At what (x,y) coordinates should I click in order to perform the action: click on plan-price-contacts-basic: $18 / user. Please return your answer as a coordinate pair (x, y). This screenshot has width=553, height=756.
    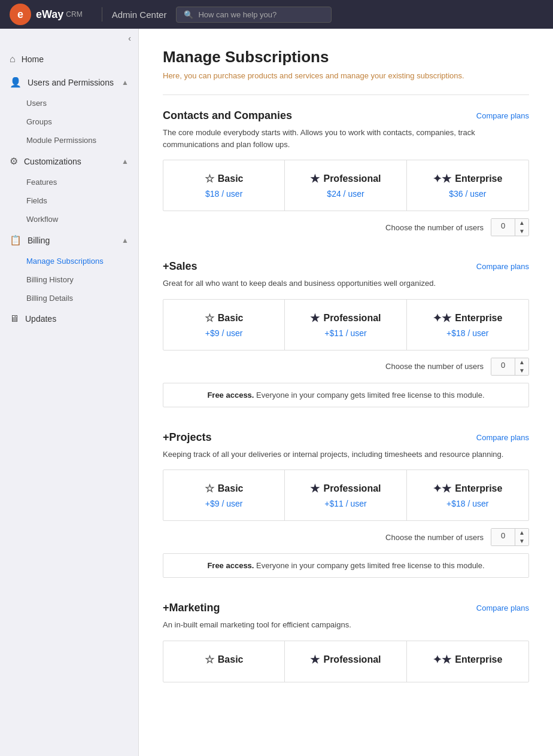
    Looking at the image, I should click on (224, 194).